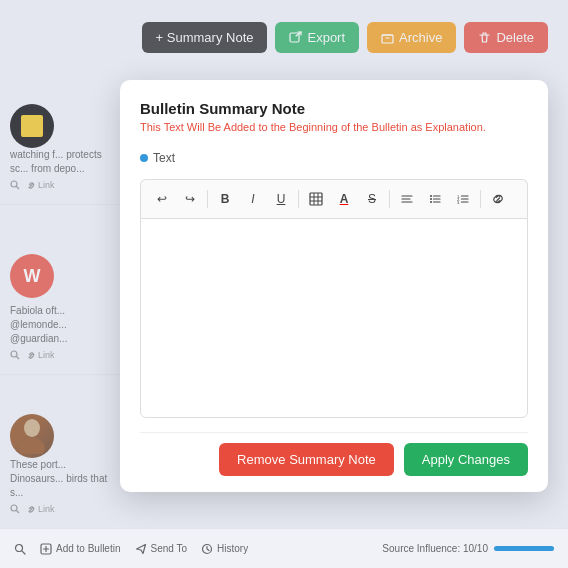  Describe the element at coordinates (435, 199) in the screenshot. I see `bullets-button` at that location.